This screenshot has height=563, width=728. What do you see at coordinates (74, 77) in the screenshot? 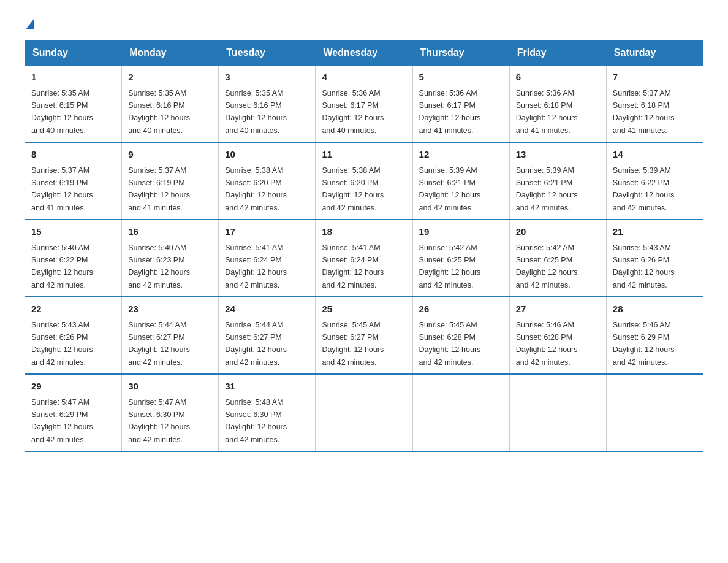
I see `day-number: 1` at bounding box center [74, 77].